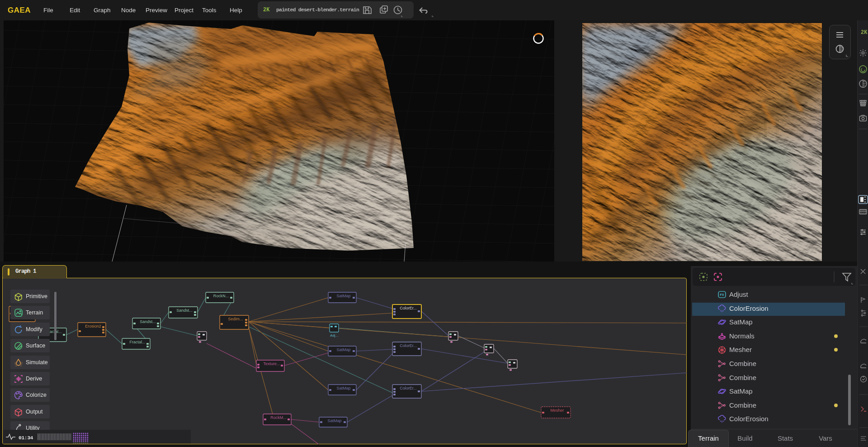  I want to click on svg-text: Fractal..., so click(137, 342).